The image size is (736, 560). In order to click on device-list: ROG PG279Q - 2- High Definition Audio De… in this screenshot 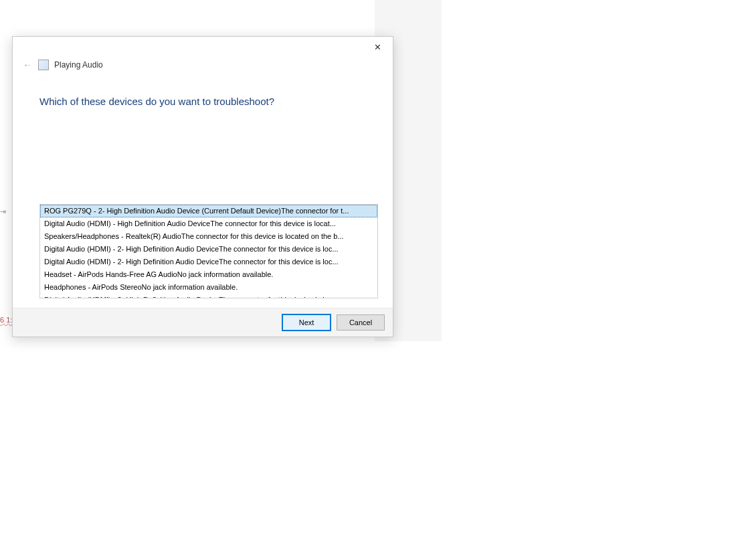, I will do `click(209, 252)`.